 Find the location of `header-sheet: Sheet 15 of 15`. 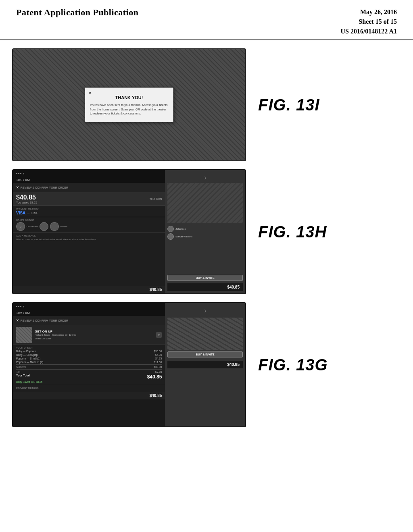

header-sheet: Sheet 15 of 15 is located at coordinates (369, 22).